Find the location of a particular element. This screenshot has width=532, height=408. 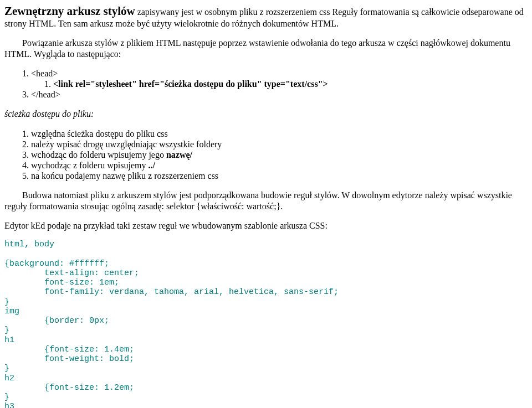

heading-title: Zewnętrzny arkusz stylów is located at coordinates (70, 11).